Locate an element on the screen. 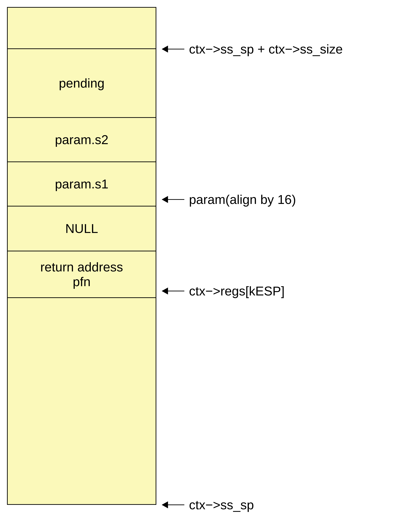 Image resolution: width=420 pixels, height=513 pixels. stack-row-1: pending is located at coordinates (82, 84).